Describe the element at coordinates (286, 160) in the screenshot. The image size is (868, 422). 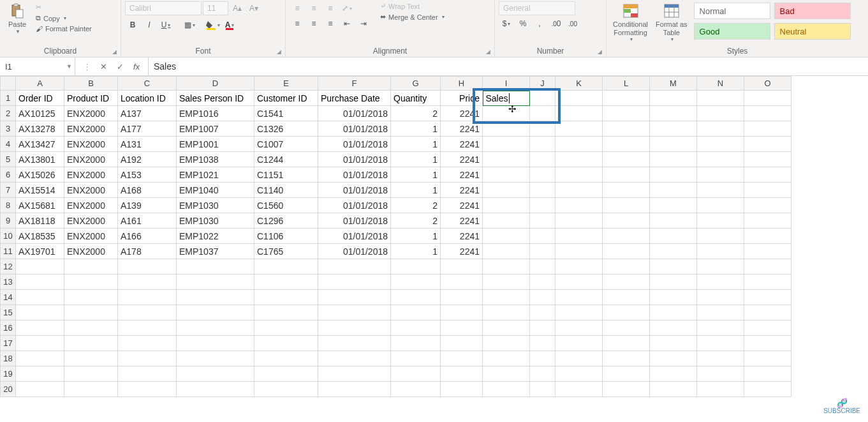
I see `cell-E5: C1244` at that location.